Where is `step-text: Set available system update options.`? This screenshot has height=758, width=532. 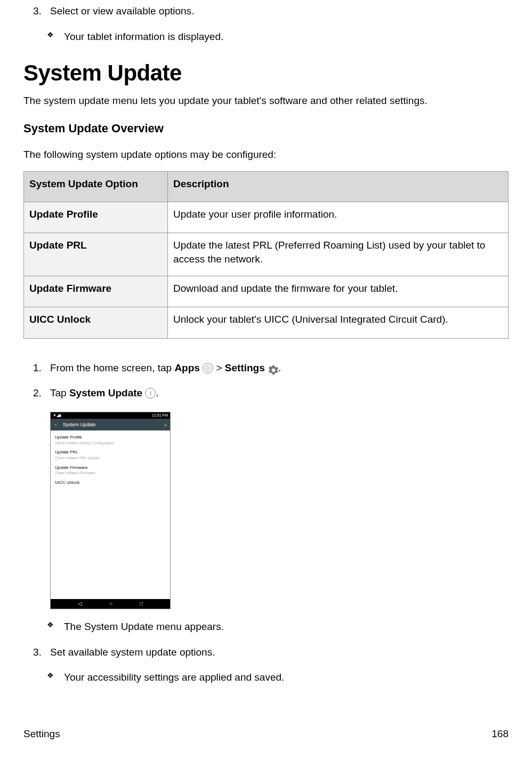
step-text: Set available system update options. is located at coordinates (132, 652).